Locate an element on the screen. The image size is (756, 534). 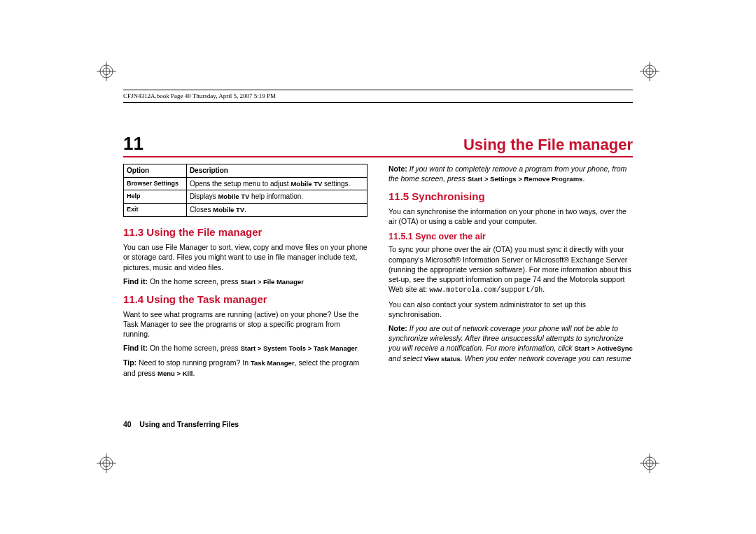
table-row: Exit Closes Mobile TV. is located at coordinates (246, 210).